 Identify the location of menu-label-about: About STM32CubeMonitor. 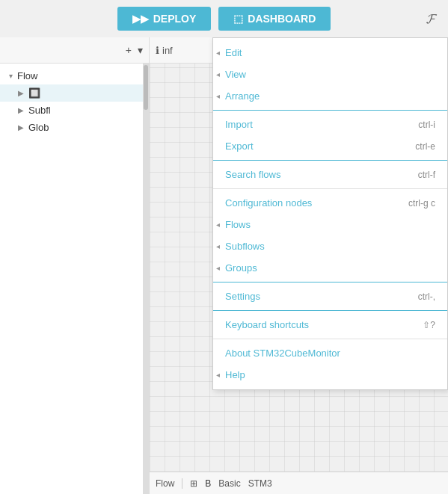
(331, 353).